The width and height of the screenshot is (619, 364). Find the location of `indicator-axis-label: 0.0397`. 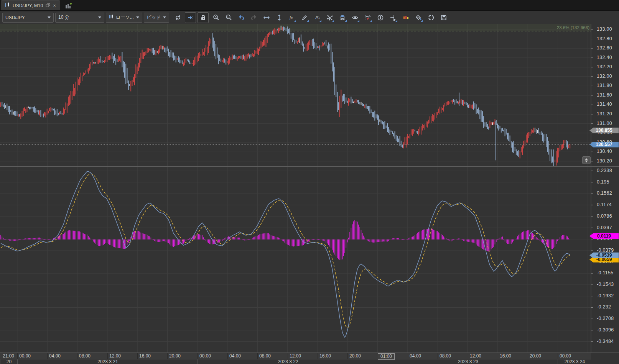

indicator-axis-label: 0.0397 is located at coordinates (604, 228).